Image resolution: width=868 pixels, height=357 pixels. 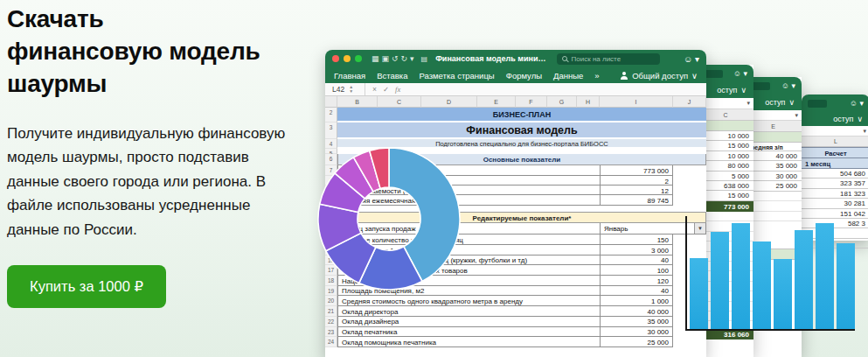 I want to click on row-value: 35 000, so click(x=636, y=322).